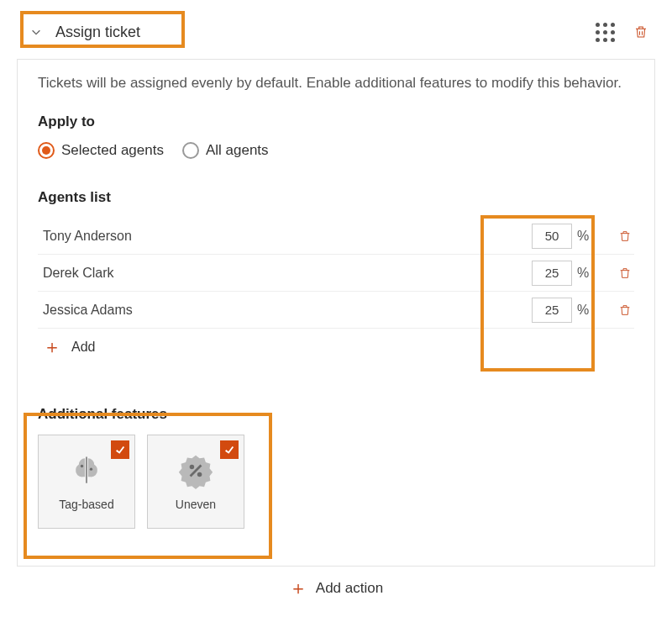 Image resolution: width=672 pixels, height=622 pixels. I want to click on panel-header: Assign ticket, so click(336, 32).